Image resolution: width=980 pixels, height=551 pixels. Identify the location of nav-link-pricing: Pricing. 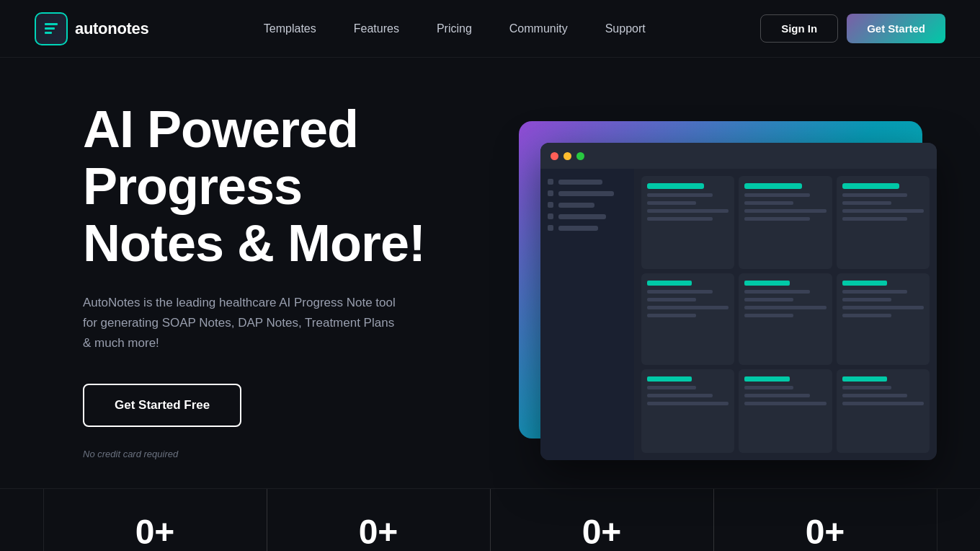
(454, 29).